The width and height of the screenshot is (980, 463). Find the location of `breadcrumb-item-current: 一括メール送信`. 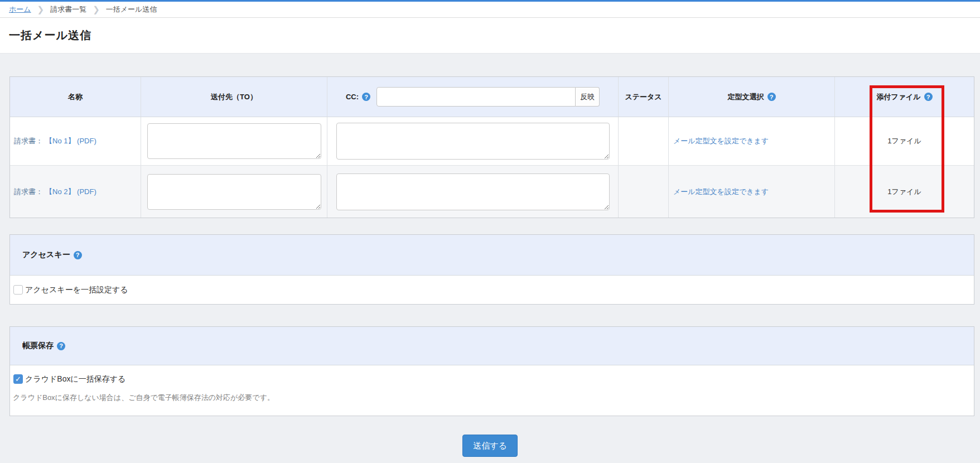

breadcrumb-item-current: 一括メール送信 is located at coordinates (132, 9).